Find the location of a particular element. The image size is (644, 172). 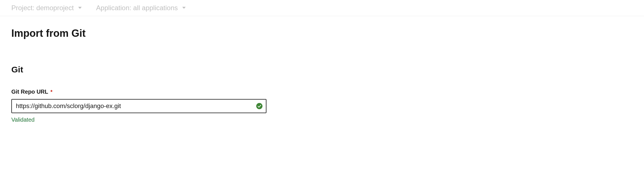

page-title: Import from Git is located at coordinates (322, 33).